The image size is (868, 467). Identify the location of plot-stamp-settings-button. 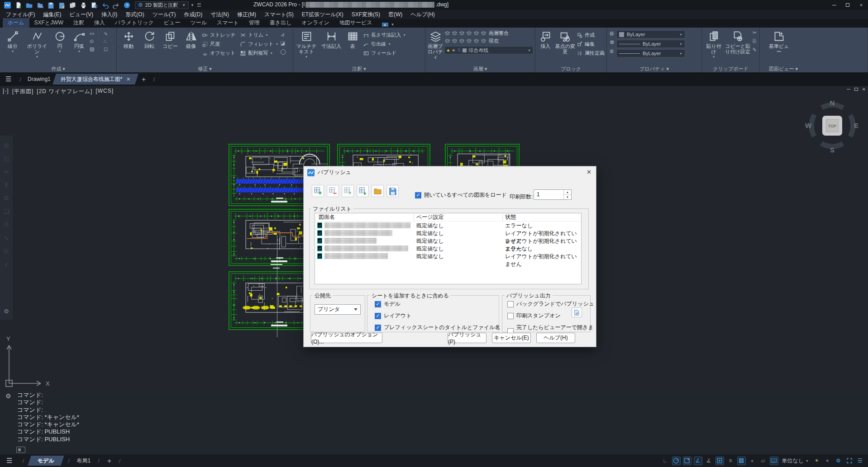
(577, 312).